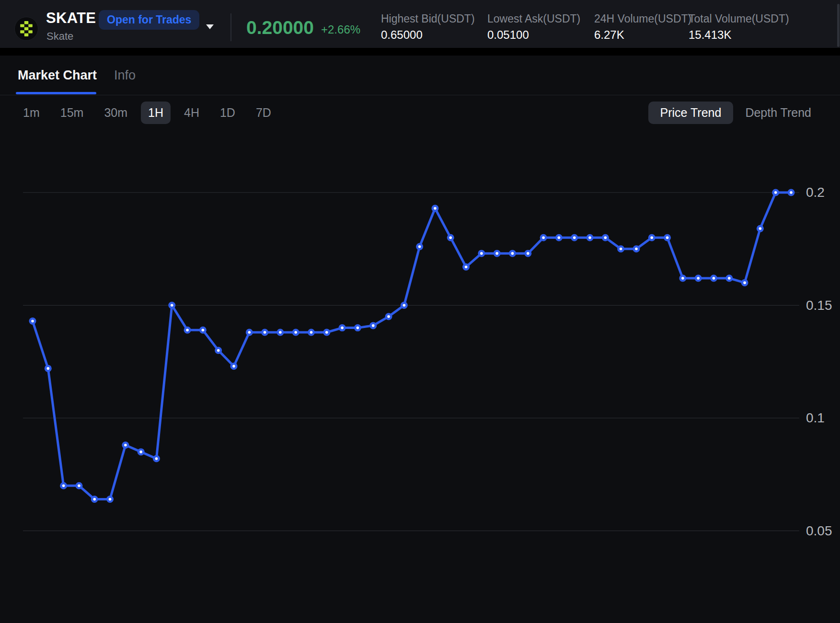  What do you see at coordinates (280, 28) in the screenshot?
I see `current-price: 0.20000` at bounding box center [280, 28].